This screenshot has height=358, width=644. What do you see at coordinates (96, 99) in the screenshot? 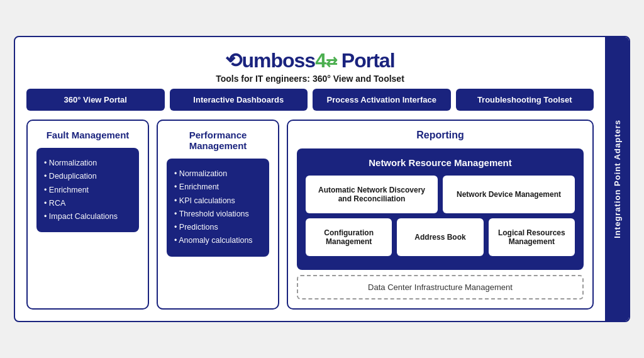
I see `tab-360-view: 360° View Portal` at bounding box center [96, 99].